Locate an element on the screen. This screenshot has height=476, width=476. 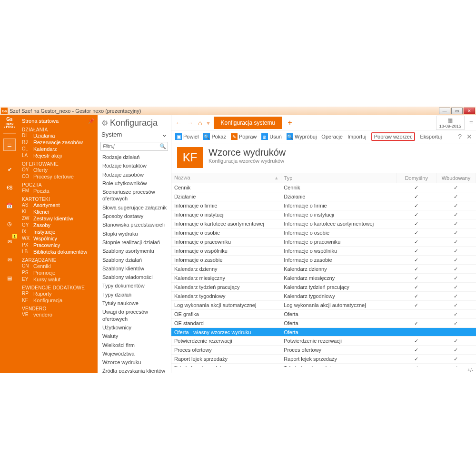
tree-item: Szablony wiadomości is located at coordinates (136, 277).